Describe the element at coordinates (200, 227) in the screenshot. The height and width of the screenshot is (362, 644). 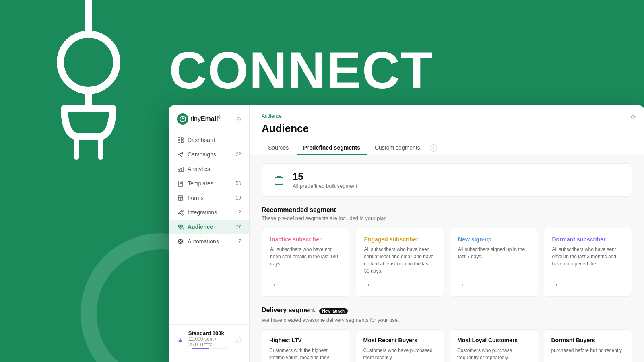
I see `audience-label: Audience` at that location.